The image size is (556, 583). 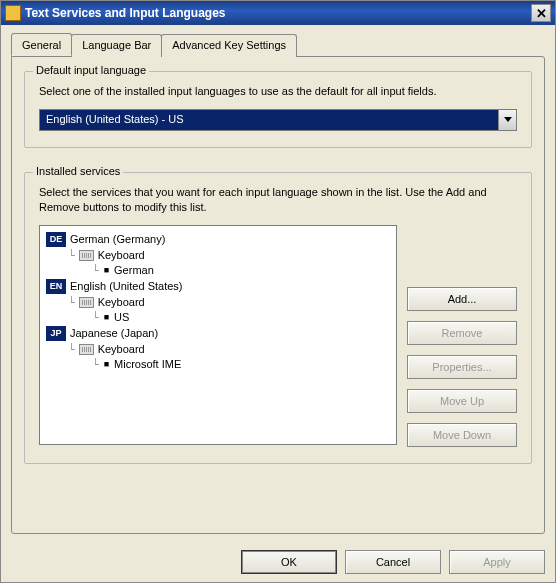 I want to click on cancel-button: Cancel, so click(x=393, y=562).